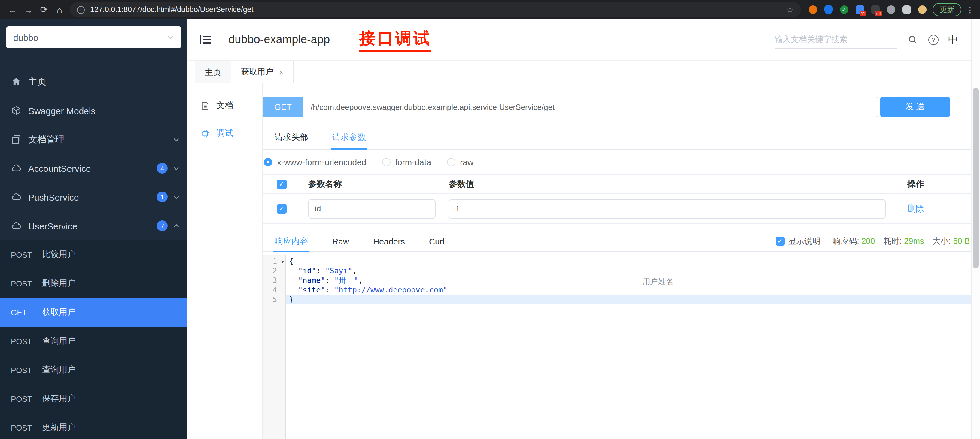 The image size is (980, 439). Describe the element at coordinates (435, 10) in the screenshot. I see `address-bar: i 127.0.0.1:8077/doc.html#/dubbo/UserSer…` at that location.